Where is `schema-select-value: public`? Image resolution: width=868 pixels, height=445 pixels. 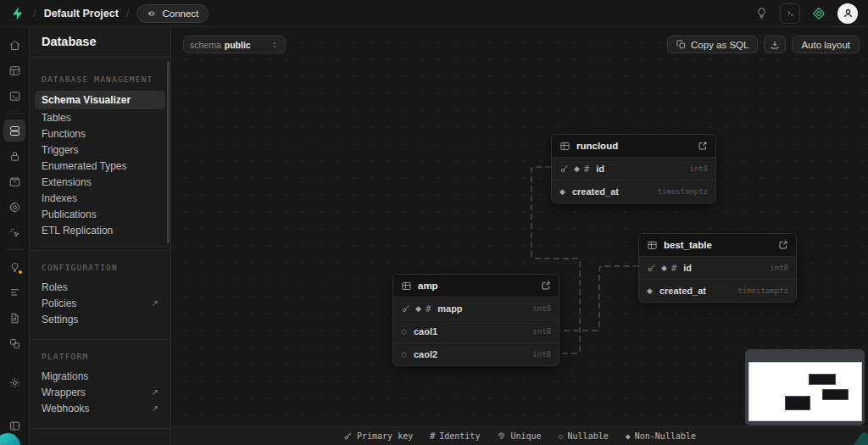 schema-select-value: public is located at coordinates (237, 45).